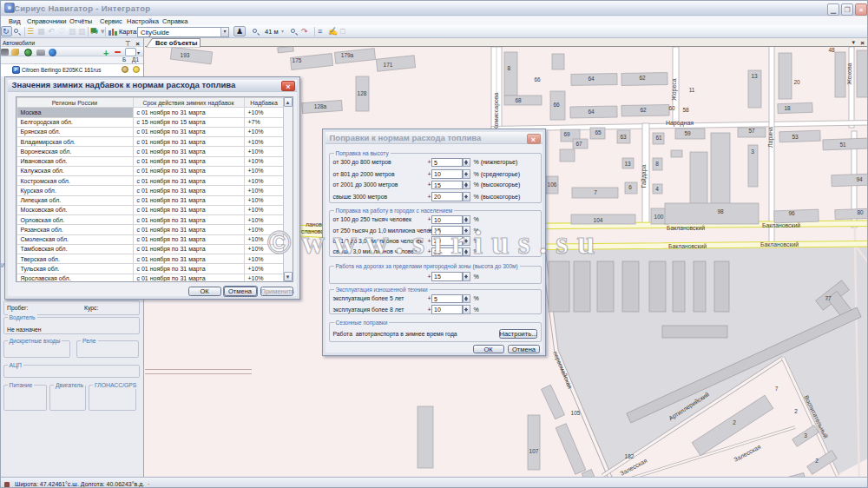  What do you see at coordinates (657, 189) in the screenshot?
I see `svg-text: 4` at bounding box center [657, 189].